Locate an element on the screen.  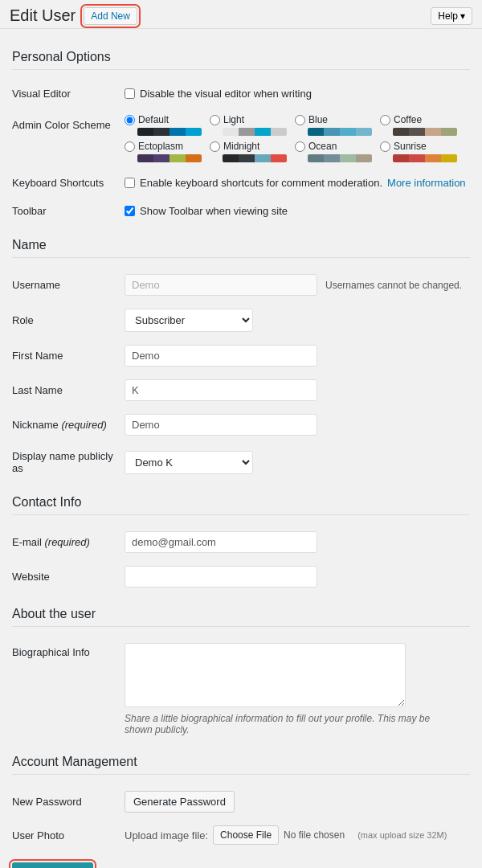
nickname-required: (required) is located at coordinates (84, 424).